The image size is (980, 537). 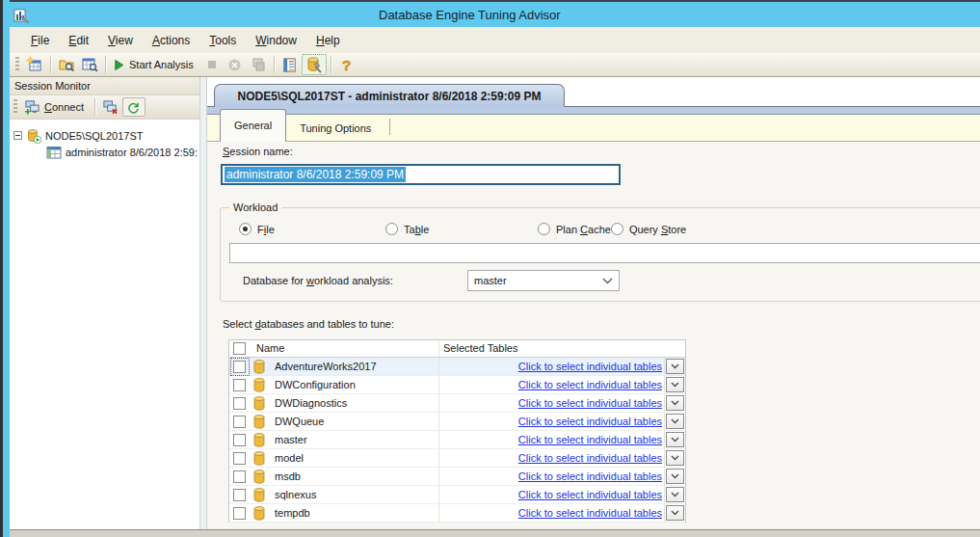 What do you see at coordinates (290, 65) in the screenshot?
I see `analysis-report-button` at bounding box center [290, 65].